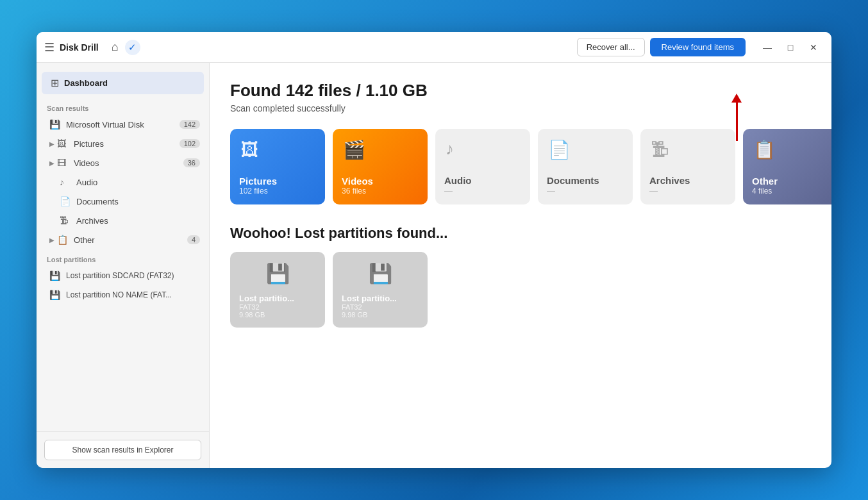  I want to click on app-title: Disk Drill, so click(79, 47).